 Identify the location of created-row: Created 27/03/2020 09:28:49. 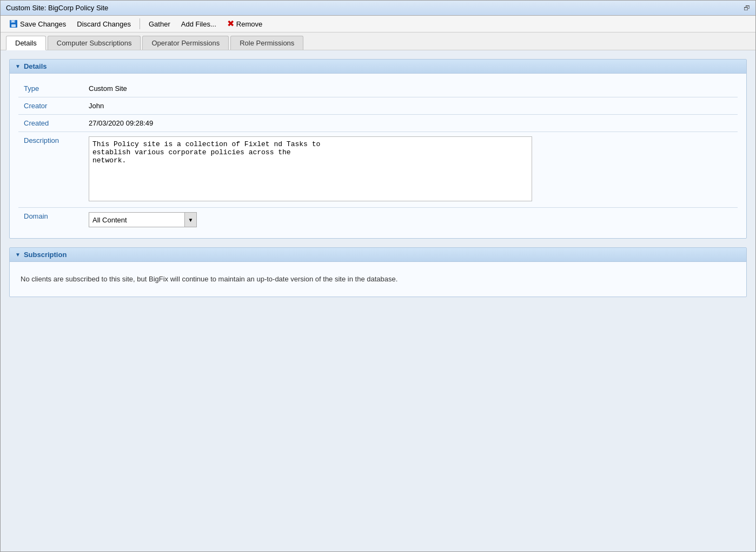
(378, 123).